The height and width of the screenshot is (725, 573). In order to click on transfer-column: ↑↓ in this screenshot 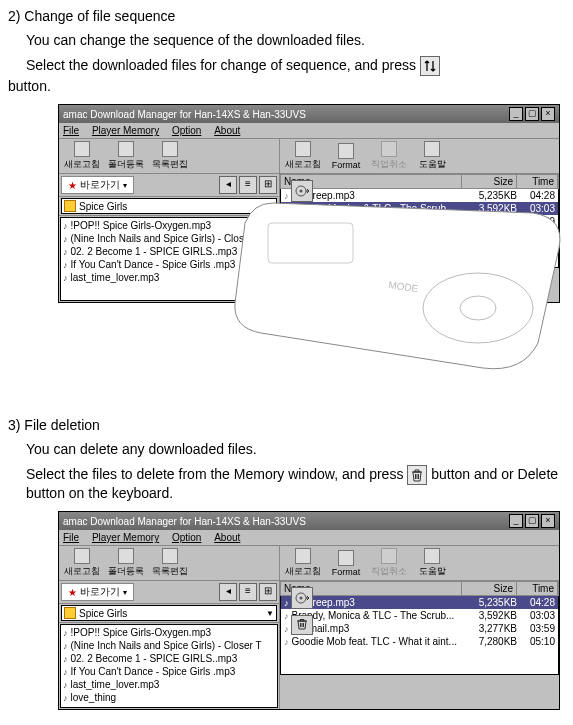, I will do `click(302, 204)`.